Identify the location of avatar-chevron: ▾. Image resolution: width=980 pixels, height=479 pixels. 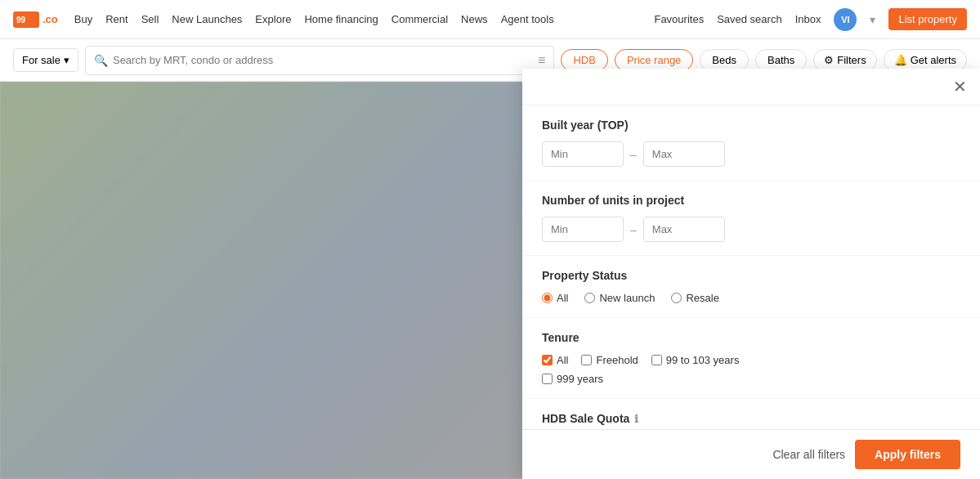
(873, 20).